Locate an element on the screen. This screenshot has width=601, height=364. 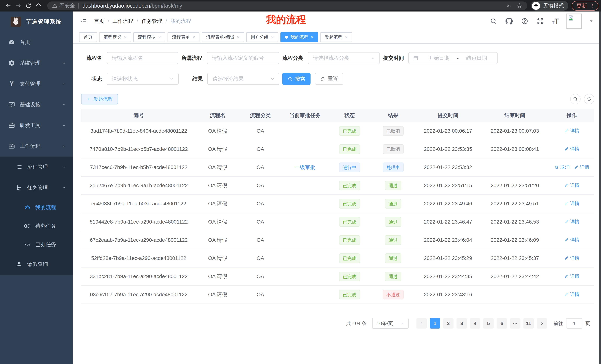
sidebar-item-10: 已办任务 is located at coordinates (36, 245).